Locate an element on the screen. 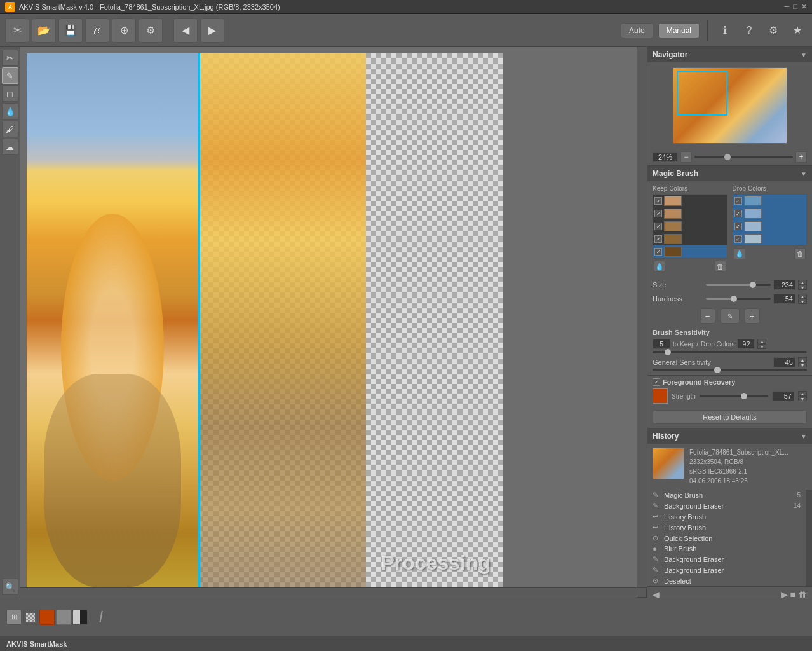 Image resolution: width=812 pixels, height=651 pixels. size-down-btn: ▼ is located at coordinates (802, 287).